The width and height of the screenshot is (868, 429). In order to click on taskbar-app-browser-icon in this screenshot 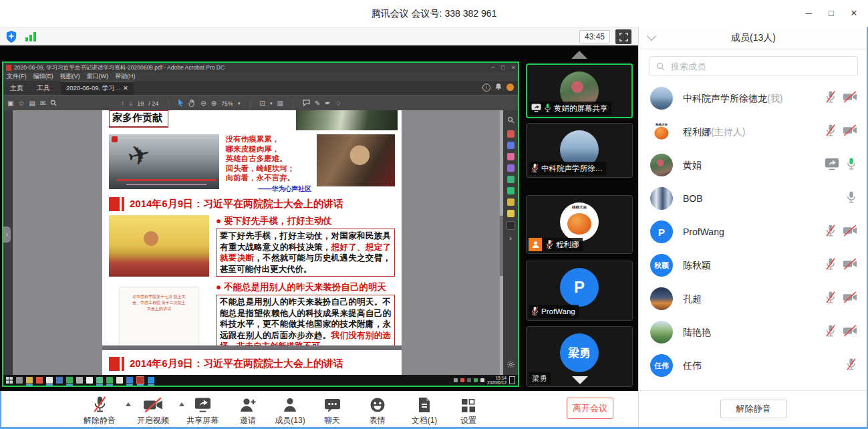, I will do `click(130, 380)`.